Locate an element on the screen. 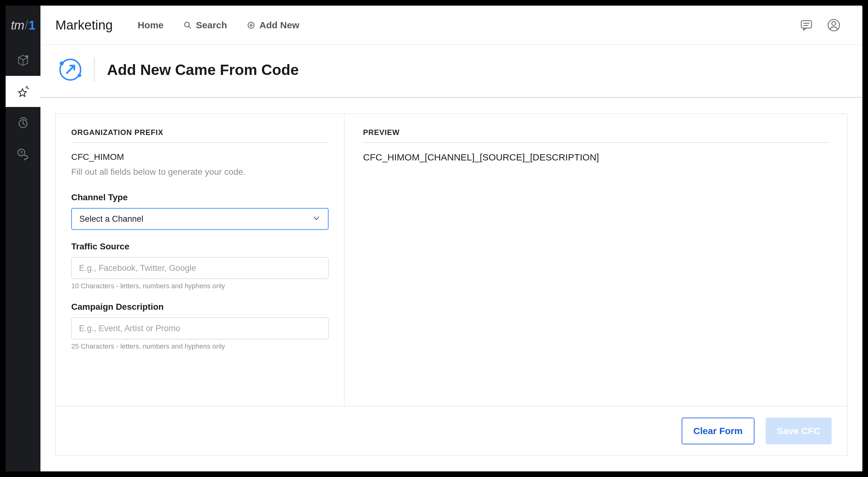 Image resolution: width=868 pixels, height=477 pixels. save-cfc-button: Save CFC is located at coordinates (799, 431).